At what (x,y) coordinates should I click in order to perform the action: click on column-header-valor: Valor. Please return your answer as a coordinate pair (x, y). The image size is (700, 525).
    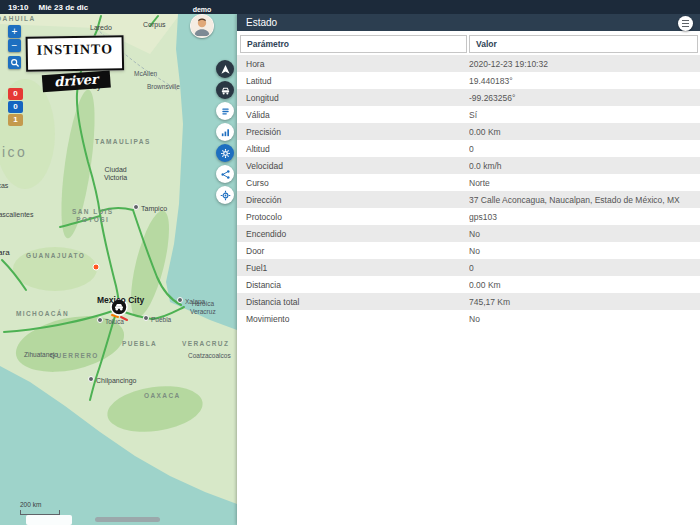
    Looking at the image, I should click on (584, 44).